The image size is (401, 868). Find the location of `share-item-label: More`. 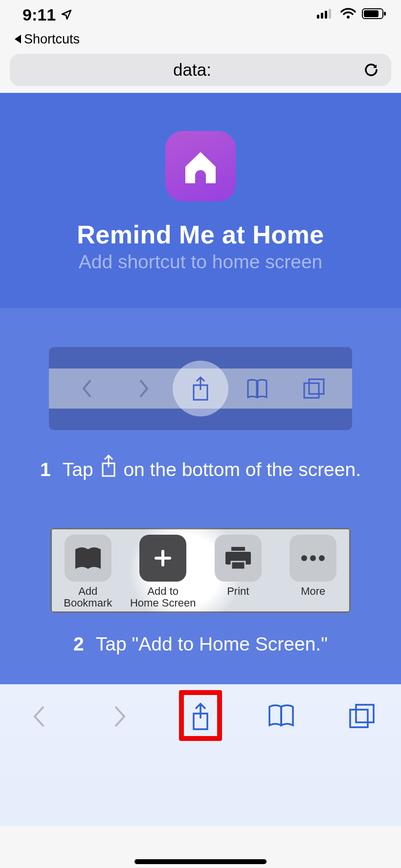

share-item-label: More is located at coordinates (313, 591).